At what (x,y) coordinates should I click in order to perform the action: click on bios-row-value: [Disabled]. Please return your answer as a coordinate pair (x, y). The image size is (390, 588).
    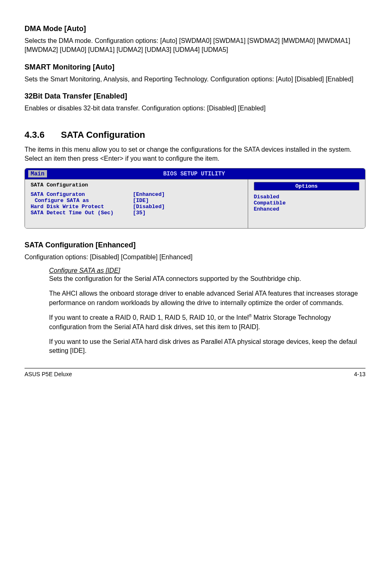
    Looking at the image, I should click on (149, 207).